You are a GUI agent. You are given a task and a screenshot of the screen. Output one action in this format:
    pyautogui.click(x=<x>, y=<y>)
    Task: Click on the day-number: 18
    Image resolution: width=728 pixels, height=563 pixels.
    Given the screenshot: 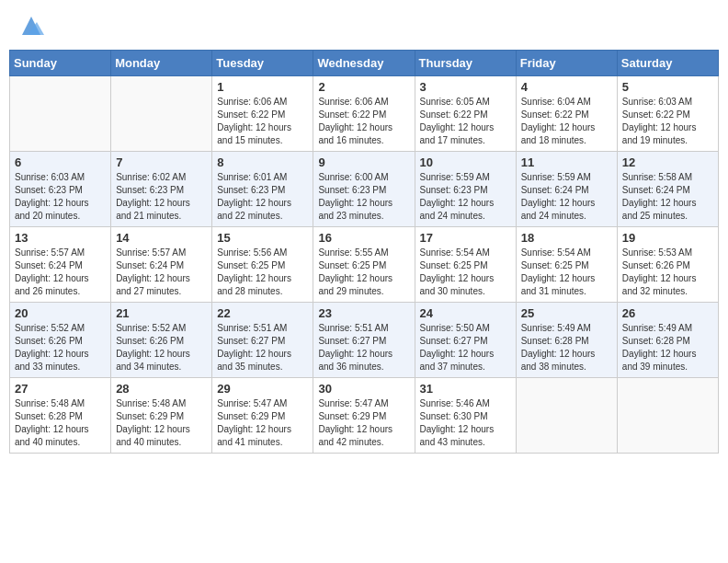 What is the action you would take?
    pyautogui.click(x=566, y=237)
    